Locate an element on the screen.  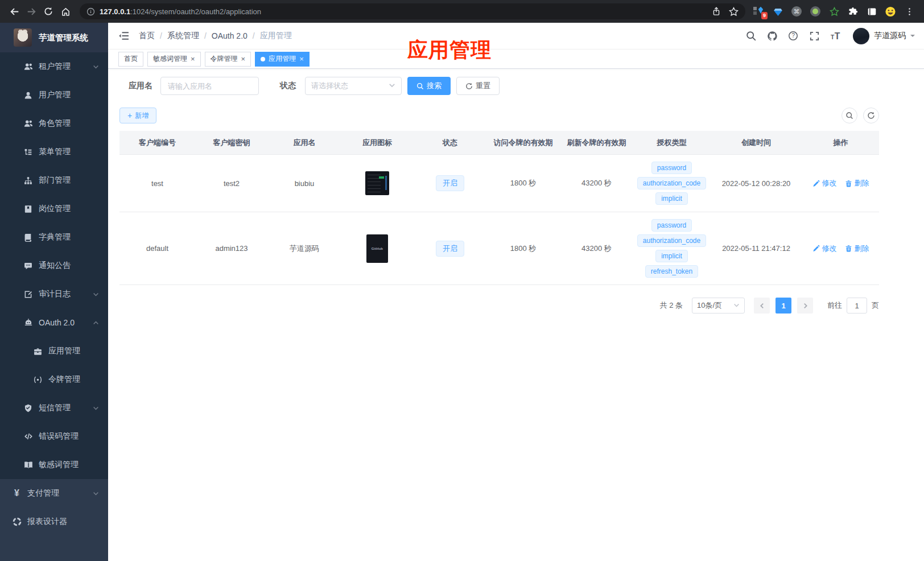
home-button is located at coordinates (65, 11).